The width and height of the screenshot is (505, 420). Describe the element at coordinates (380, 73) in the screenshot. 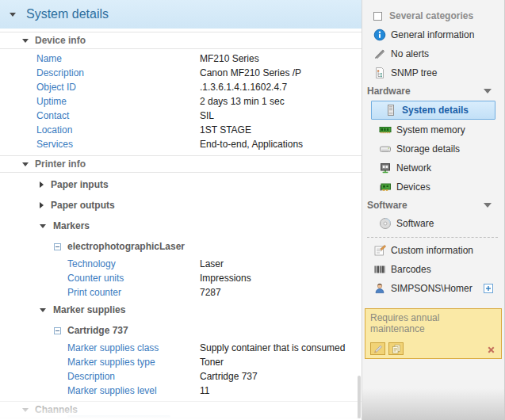

I see `snmp-tree-icon` at that location.